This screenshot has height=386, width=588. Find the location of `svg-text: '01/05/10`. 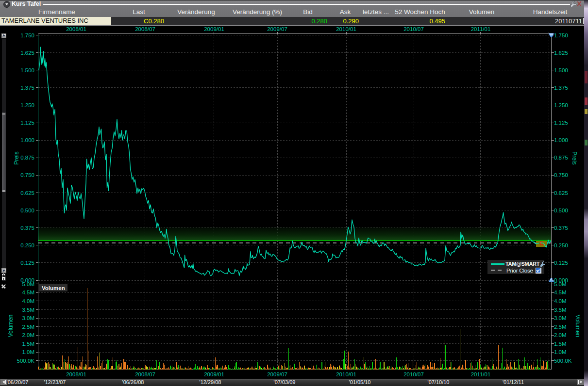

svg-text: '01/05/10 is located at coordinates (360, 382).